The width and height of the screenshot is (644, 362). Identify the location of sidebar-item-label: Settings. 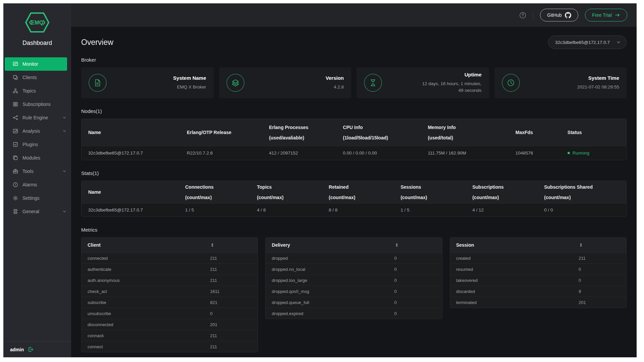
(31, 198).